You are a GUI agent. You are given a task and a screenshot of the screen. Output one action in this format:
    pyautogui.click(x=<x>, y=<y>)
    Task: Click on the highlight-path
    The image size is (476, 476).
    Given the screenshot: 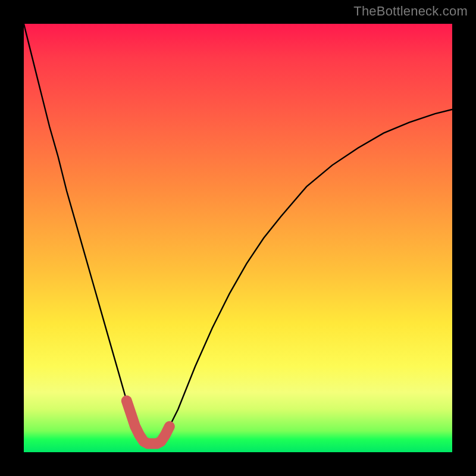 What is the action you would take?
    pyautogui.click(x=148, y=422)
    